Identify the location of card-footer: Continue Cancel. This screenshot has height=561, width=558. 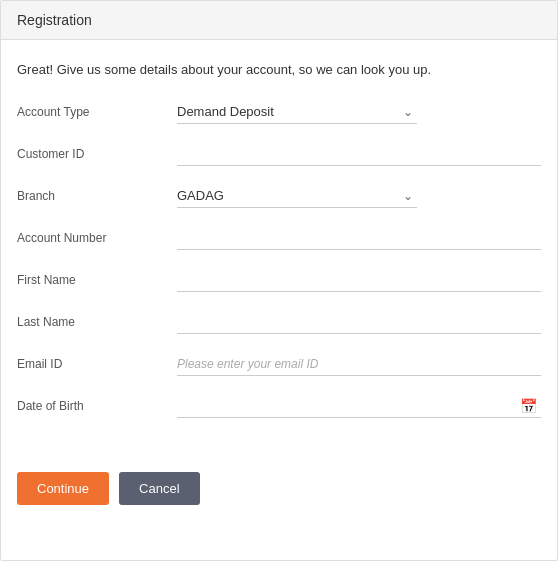
(279, 488).